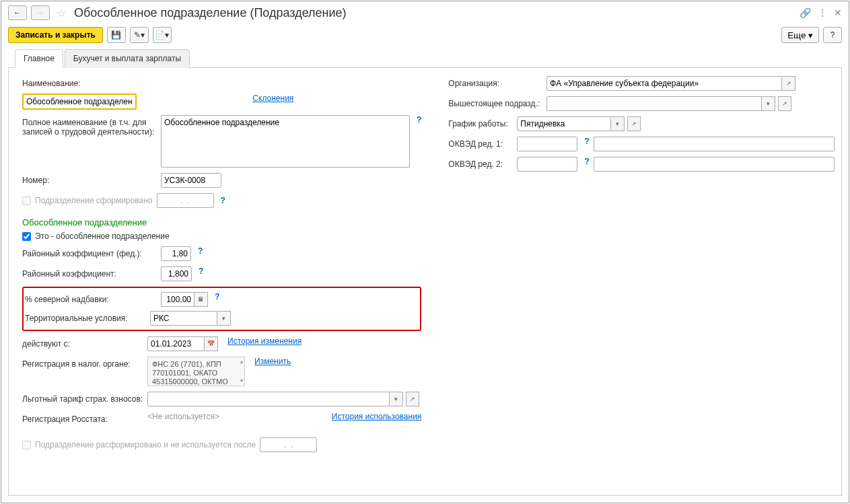  I want to click on name-label: Наименование:, so click(90, 82).